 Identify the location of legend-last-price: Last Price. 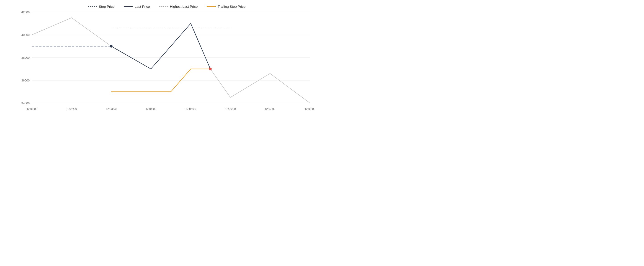
(137, 6).